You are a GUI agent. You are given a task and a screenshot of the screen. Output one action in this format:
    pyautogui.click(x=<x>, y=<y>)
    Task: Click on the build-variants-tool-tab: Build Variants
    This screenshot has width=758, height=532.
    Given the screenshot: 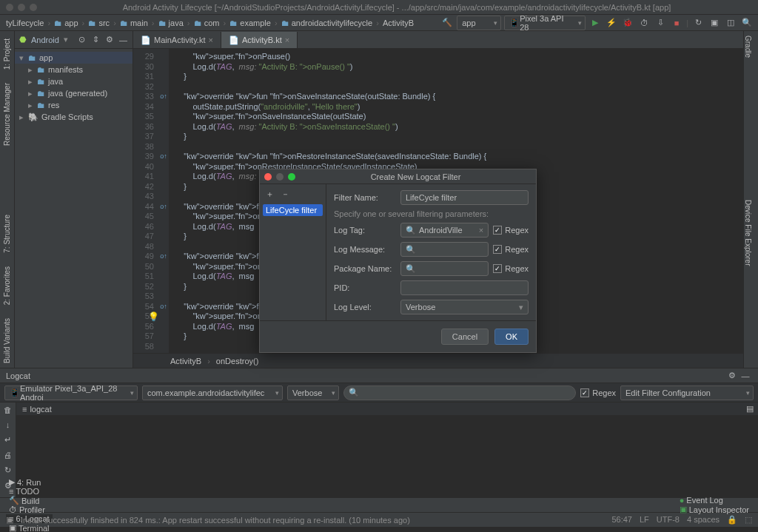 What is the action you would take?
    pyautogui.click(x=7, y=340)
    